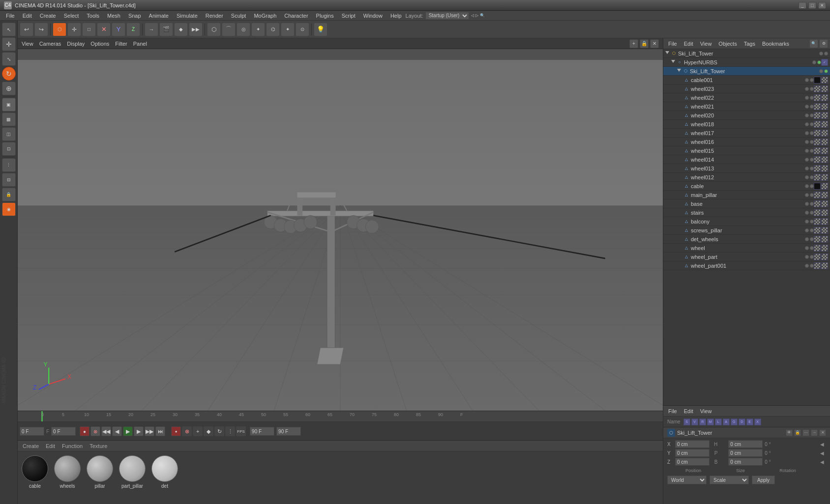 This screenshot has height=504, width=830. Describe the element at coordinates (289, 431) in the screenshot. I see `max-frame-input` at that location.